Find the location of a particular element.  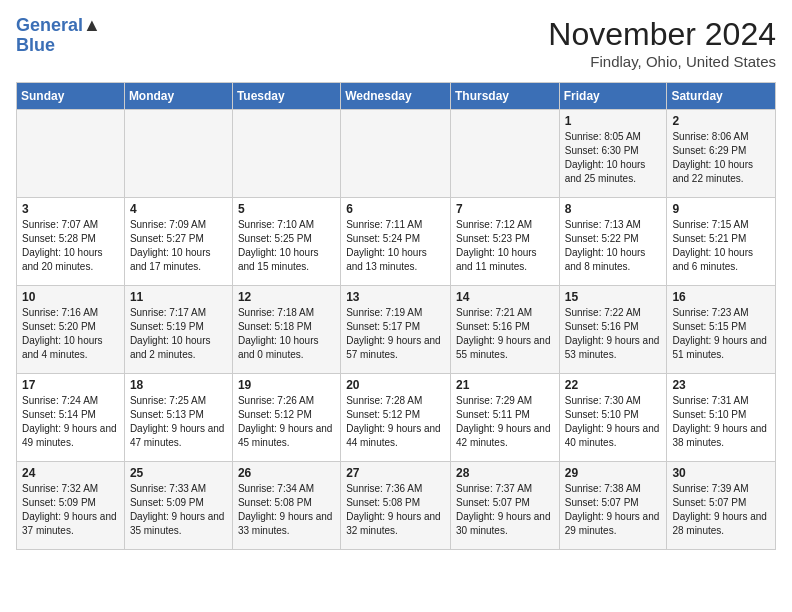

day-number: 28 is located at coordinates (505, 473).